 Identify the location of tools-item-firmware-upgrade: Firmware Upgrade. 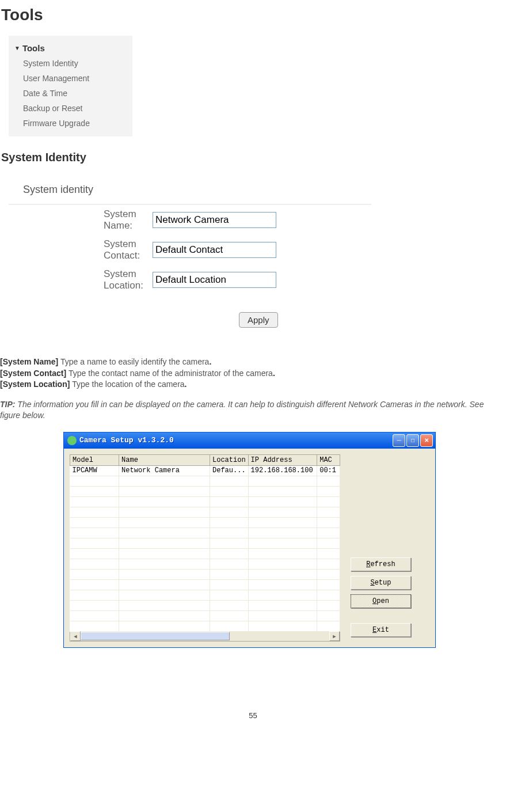
(70, 123).